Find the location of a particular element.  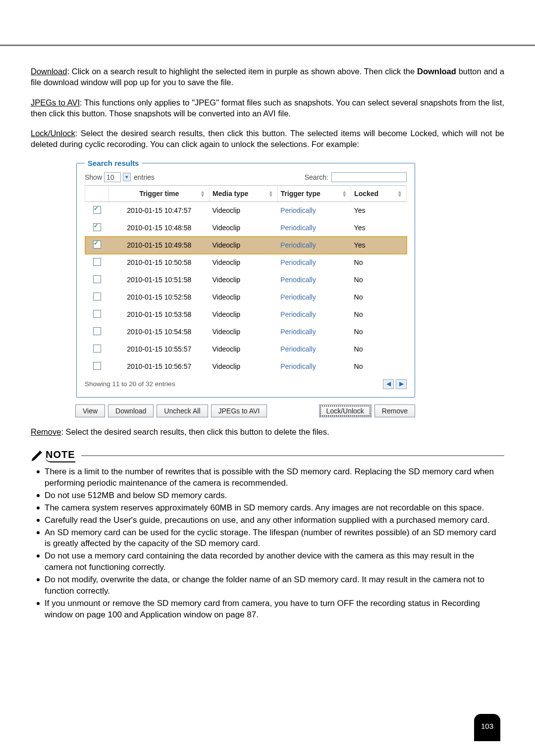

cell-trigger-time: 2010-01-15 10:54:58 is located at coordinates (160, 332).